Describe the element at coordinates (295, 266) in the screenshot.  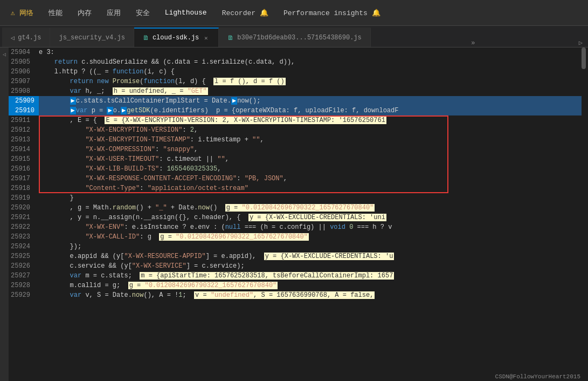
I see `code-line-25926: 25926 c.service && (y["X-WX-SERVICE"] = …` at that location.